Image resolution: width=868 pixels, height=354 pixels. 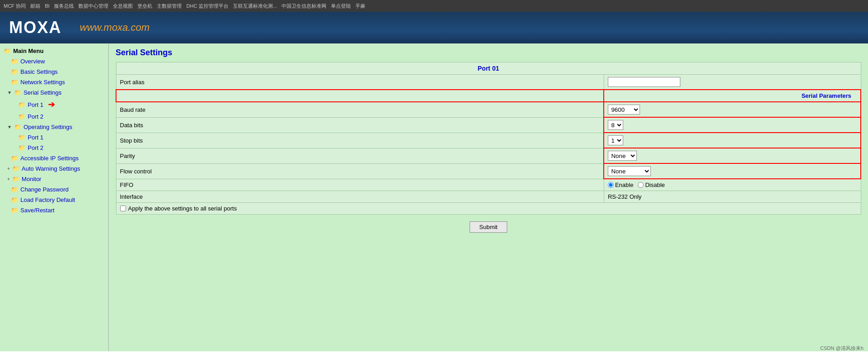 I want to click on stop-bits-select: 1 2, so click(x=616, y=140).